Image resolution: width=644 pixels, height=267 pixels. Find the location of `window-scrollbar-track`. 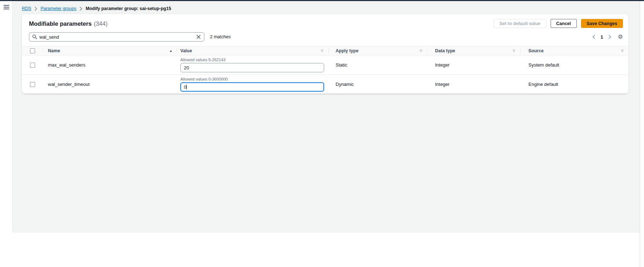

window-scrollbar-track is located at coordinates (642, 134).